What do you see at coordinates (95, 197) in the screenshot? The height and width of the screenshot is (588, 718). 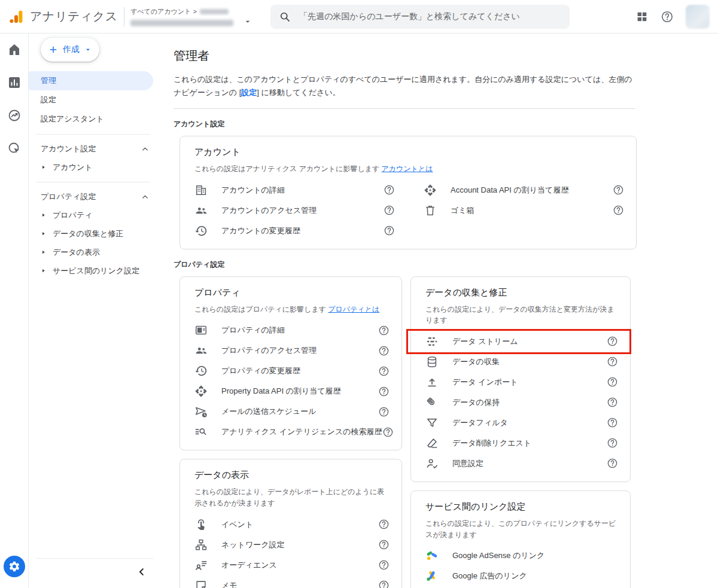 I see `sidebar-section-property-settings: プロパティ設定` at bounding box center [95, 197].